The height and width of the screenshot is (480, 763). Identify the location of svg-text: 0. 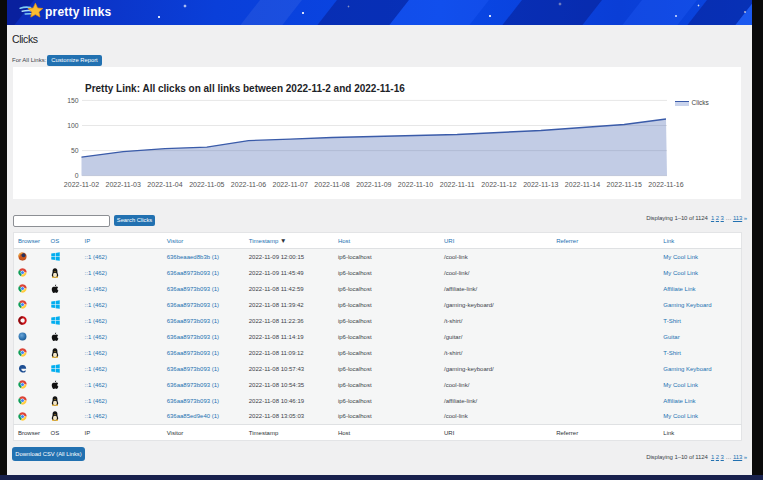
(77, 176).